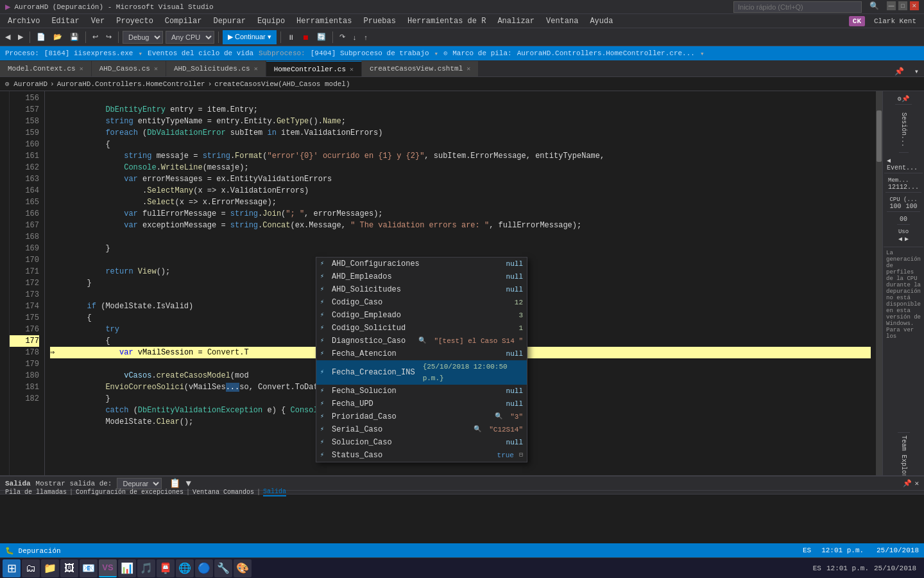 The width and height of the screenshot is (924, 578). I want to click on toolbar-redo: ↪, so click(109, 37).